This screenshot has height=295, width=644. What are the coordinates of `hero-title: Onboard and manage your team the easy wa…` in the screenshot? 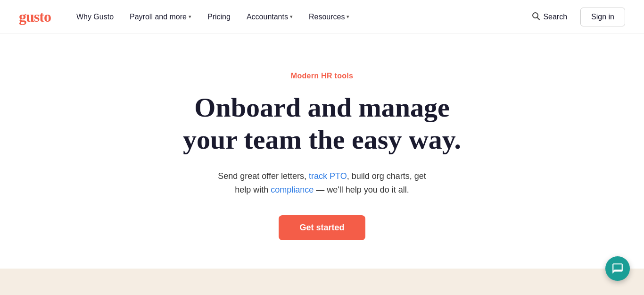 It's located at (322, 124).